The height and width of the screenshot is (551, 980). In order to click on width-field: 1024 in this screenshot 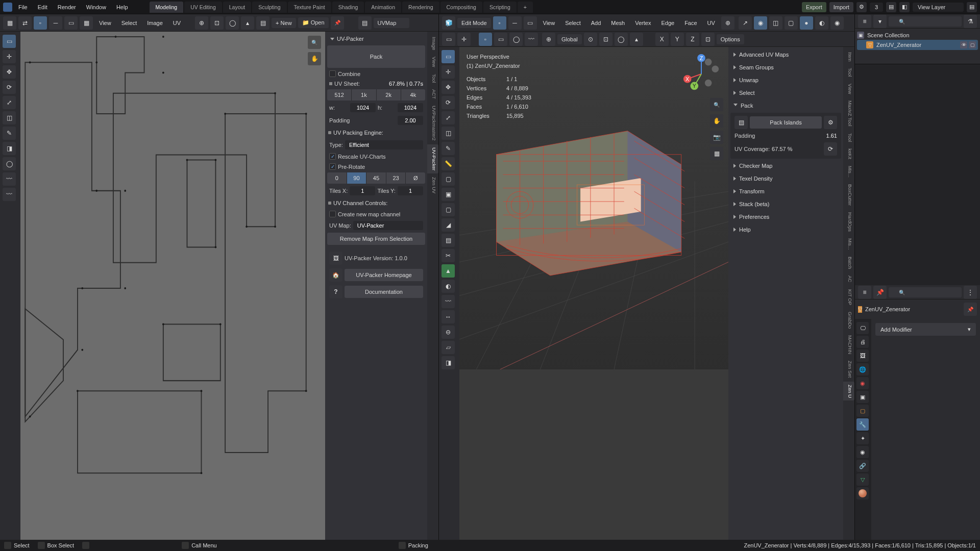, I will do `click(363, 108)`.